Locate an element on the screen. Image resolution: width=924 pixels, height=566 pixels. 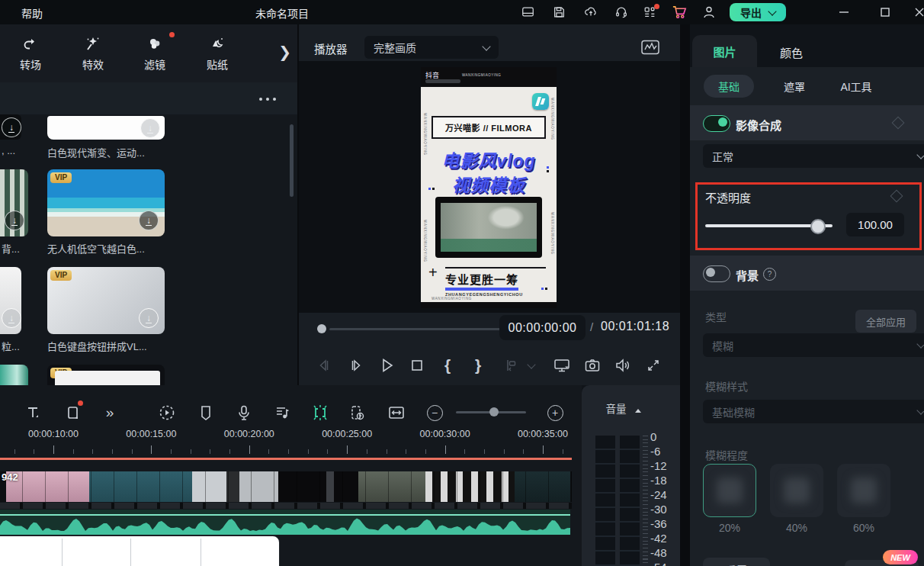
asset-caption: 背... is located at coordinates (21, 249).